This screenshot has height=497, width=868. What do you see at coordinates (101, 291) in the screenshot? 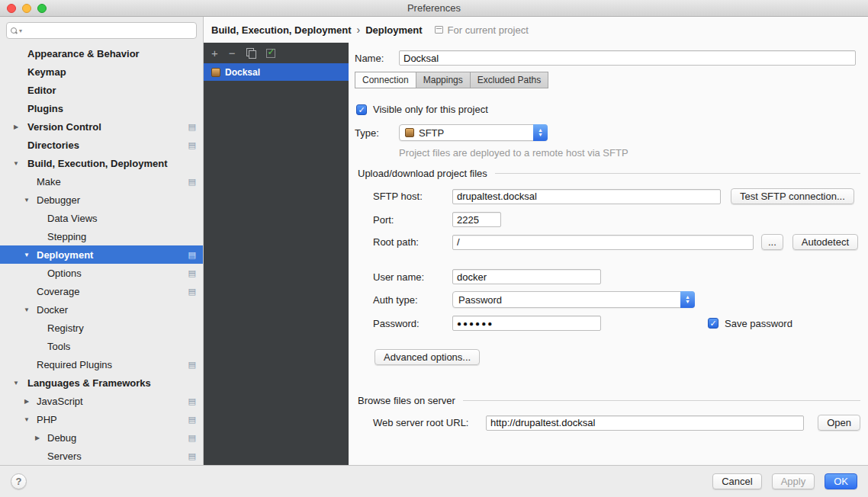
I see `sidebar-item-coverage: Coverage▤` at bounding box center [101, 291].